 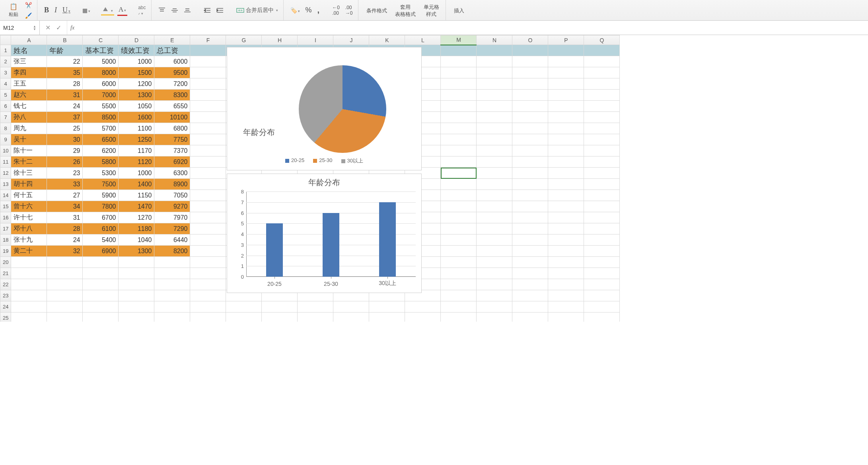 What do you see at coordinates (65, 251) in the screenshot?
I see `cell-B19: 32` at bounding box center [65, 251].